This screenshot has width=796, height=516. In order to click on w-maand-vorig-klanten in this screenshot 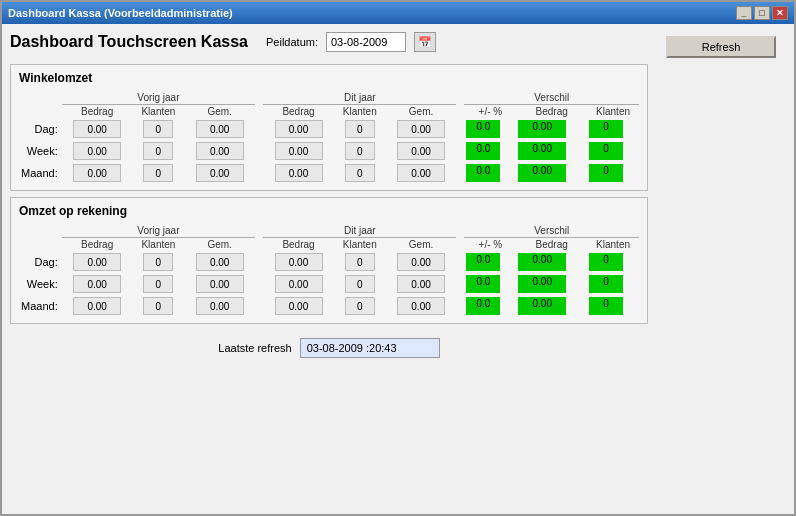, I will do `click(158, 173)`.